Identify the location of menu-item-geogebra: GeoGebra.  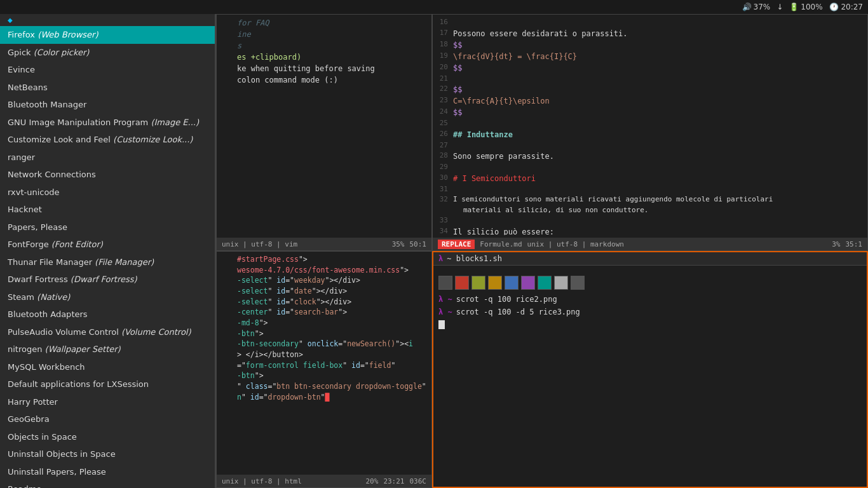
(107, 419).